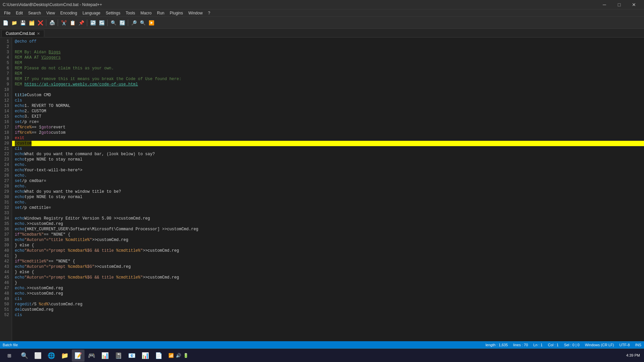  Describe the element at coordinates (176, 13) in the screenshot. I see `menu-plugins: Plugins` at that location.